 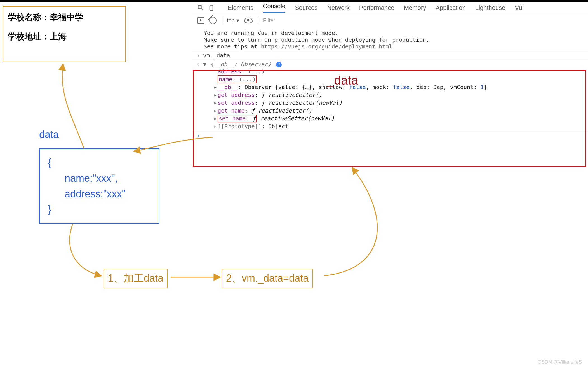 I want to click on prototype: ▸[[Prototype]]: Object, so click(x=399, y=126).